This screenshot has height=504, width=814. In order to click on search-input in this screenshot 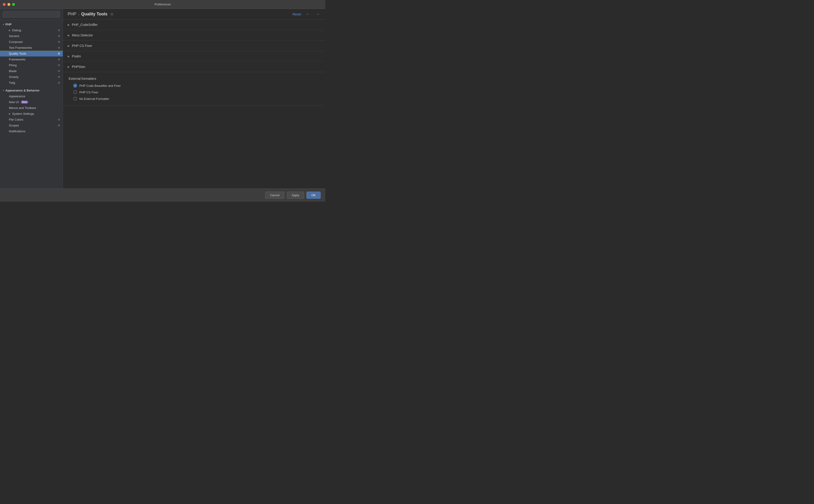, I will do `click(31, 14)`.